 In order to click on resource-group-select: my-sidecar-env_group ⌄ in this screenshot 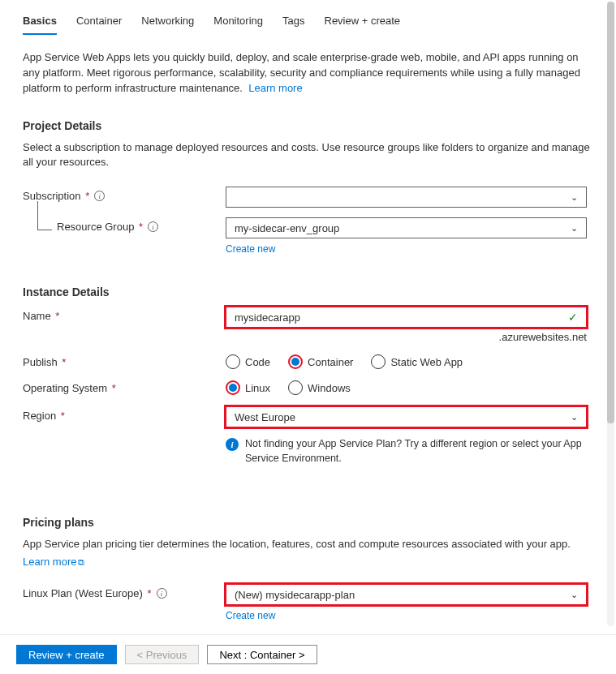, I will do `click(406, 228)`.